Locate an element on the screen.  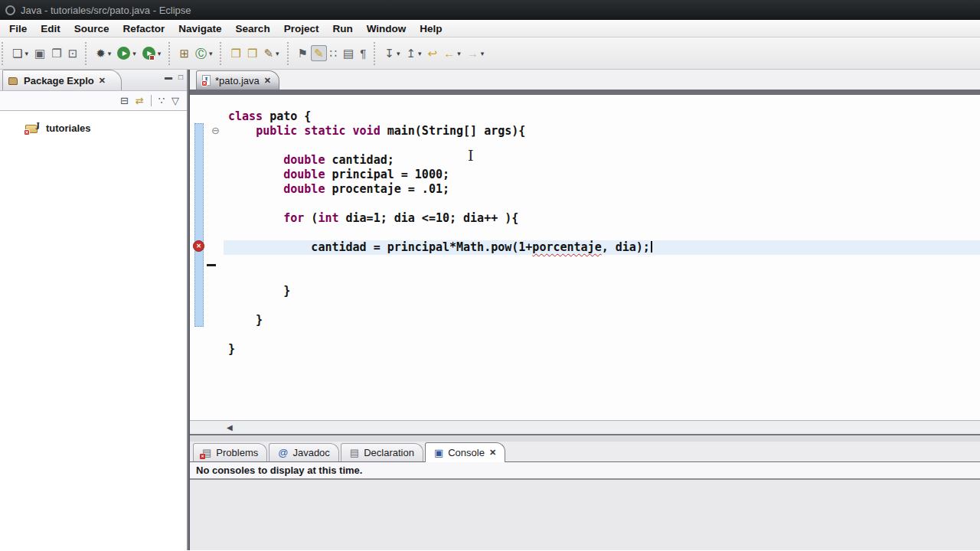
code-line: double cantidad; is located at coordinates (602, 161).